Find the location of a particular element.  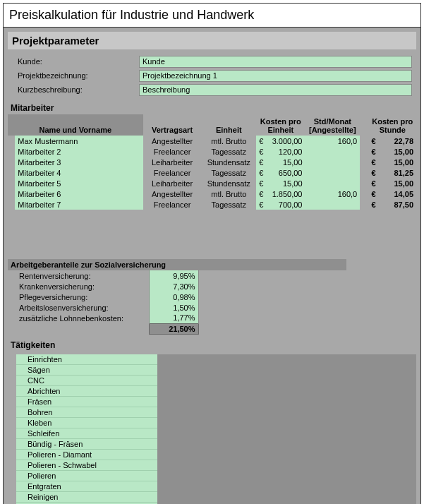

param-label: Projektbezeichnung: is located at coordinates (75, 76).